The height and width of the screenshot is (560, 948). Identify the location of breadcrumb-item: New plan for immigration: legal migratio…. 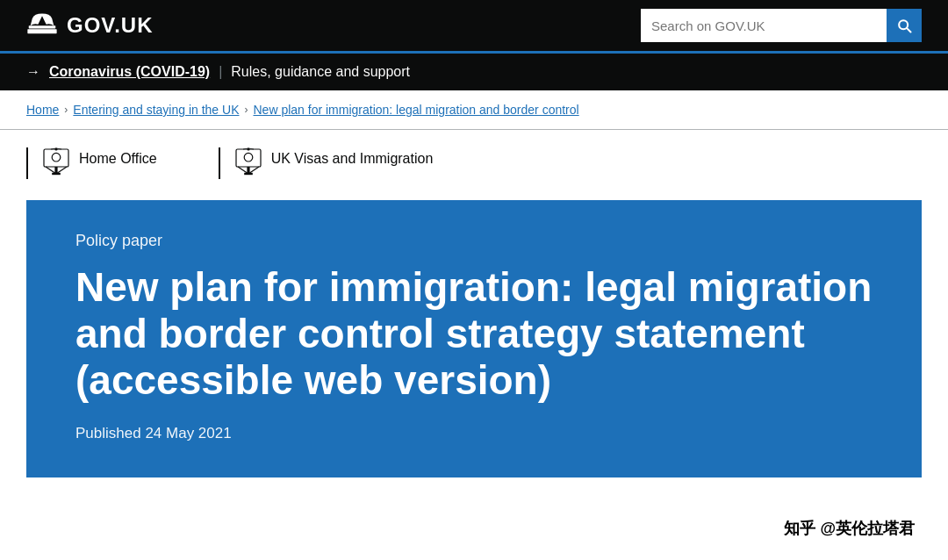
(416, 110).